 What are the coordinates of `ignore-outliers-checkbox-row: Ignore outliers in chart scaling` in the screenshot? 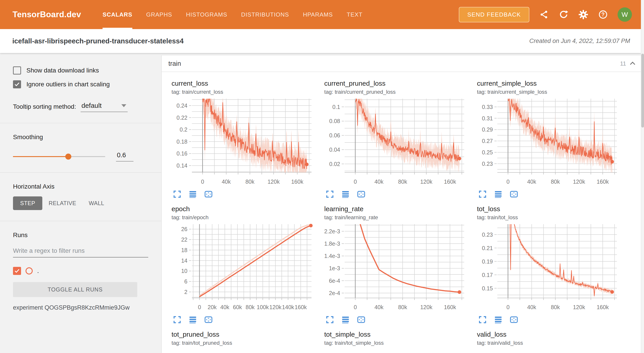 It's located at (80, 84).